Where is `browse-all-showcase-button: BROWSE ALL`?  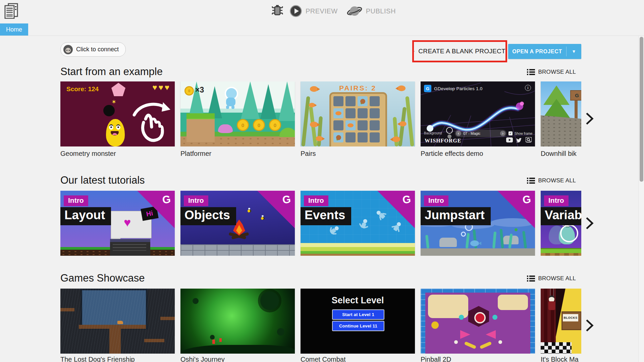
browse-all-showcase-button: BROWSE ALL is located at coordinates (551, 279).